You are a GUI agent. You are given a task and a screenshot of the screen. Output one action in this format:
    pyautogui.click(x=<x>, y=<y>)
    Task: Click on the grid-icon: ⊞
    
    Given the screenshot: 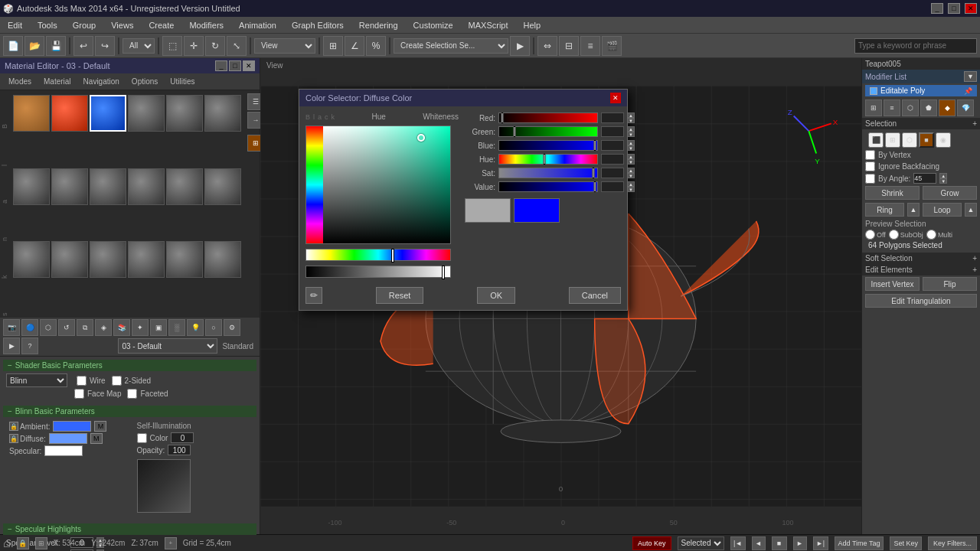 What is the action you would take?
    pyautogui.click(x=41, y=543)
    